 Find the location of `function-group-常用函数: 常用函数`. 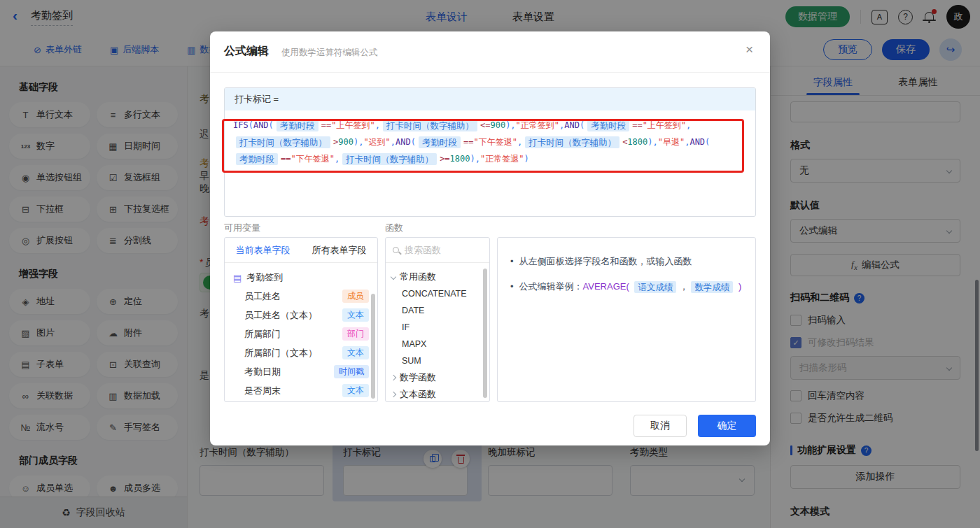

function-group-常用函数: 常用函数 is located at coordinates (438, 277).